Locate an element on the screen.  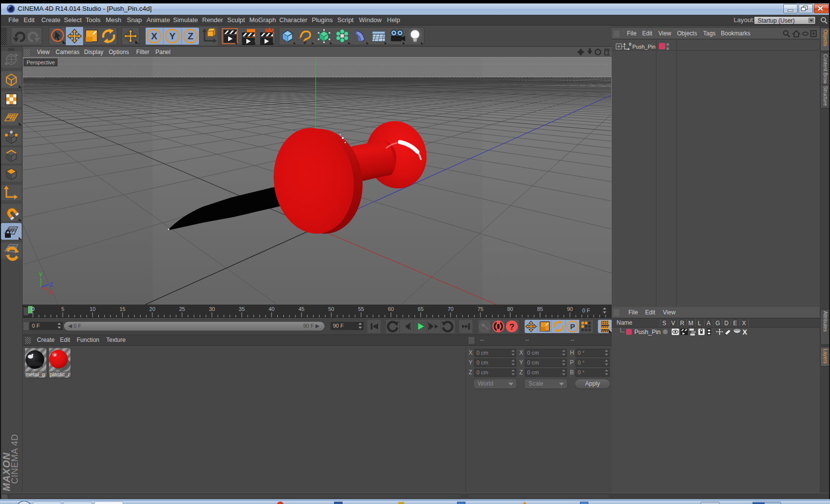
svg-text: R is located at coordinates (682, 323).